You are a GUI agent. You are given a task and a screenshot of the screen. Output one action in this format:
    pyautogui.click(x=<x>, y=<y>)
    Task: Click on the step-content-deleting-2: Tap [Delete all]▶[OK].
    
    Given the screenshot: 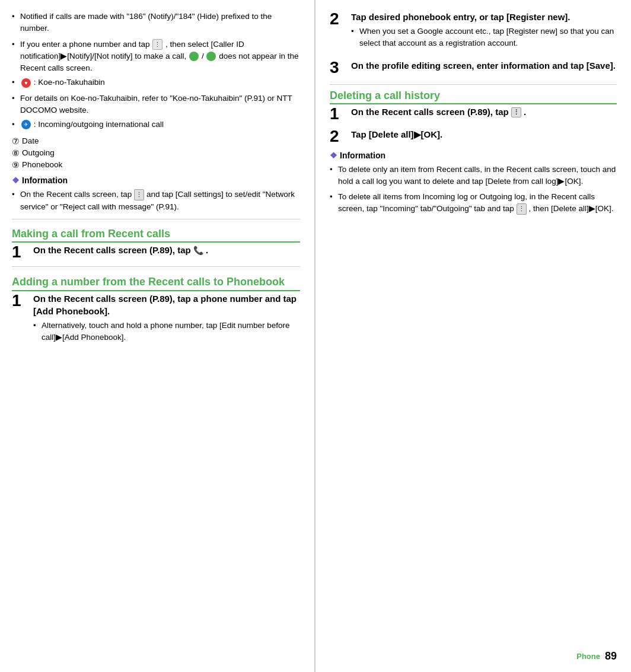 What is the action you would take?
    pyautogui.click(x=484, y=135)
    